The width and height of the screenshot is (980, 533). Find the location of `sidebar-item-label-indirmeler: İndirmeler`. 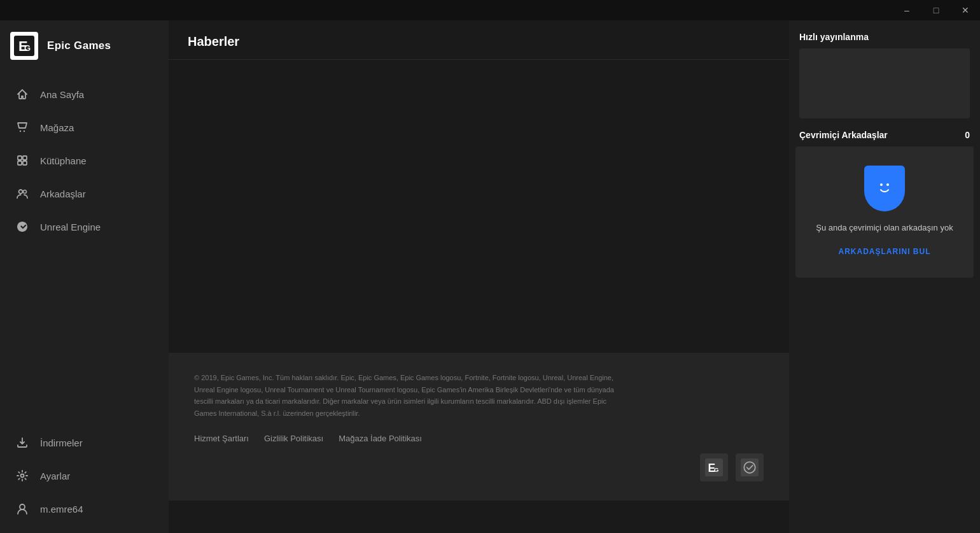

sidebar-item-label-indirmeler: İndirmeler is located at coordinates (61, 443).